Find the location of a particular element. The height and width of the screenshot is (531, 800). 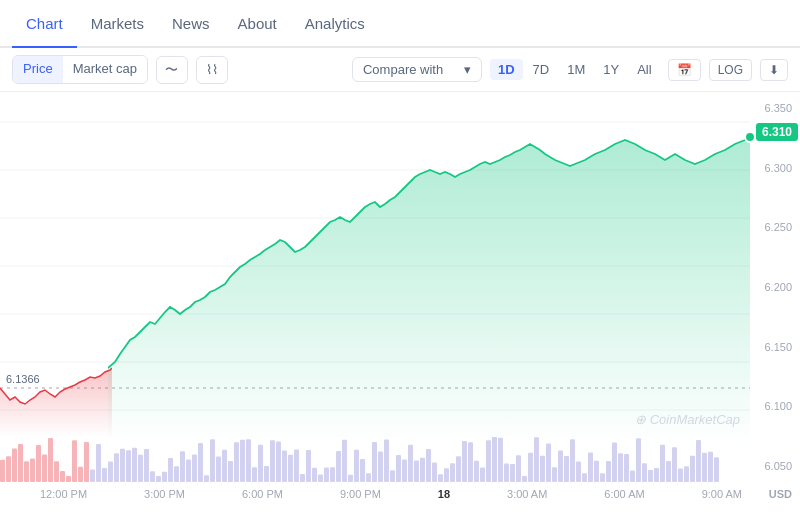

compare-dropdown: Compare with ▾ is located at coordinates (417, 70).